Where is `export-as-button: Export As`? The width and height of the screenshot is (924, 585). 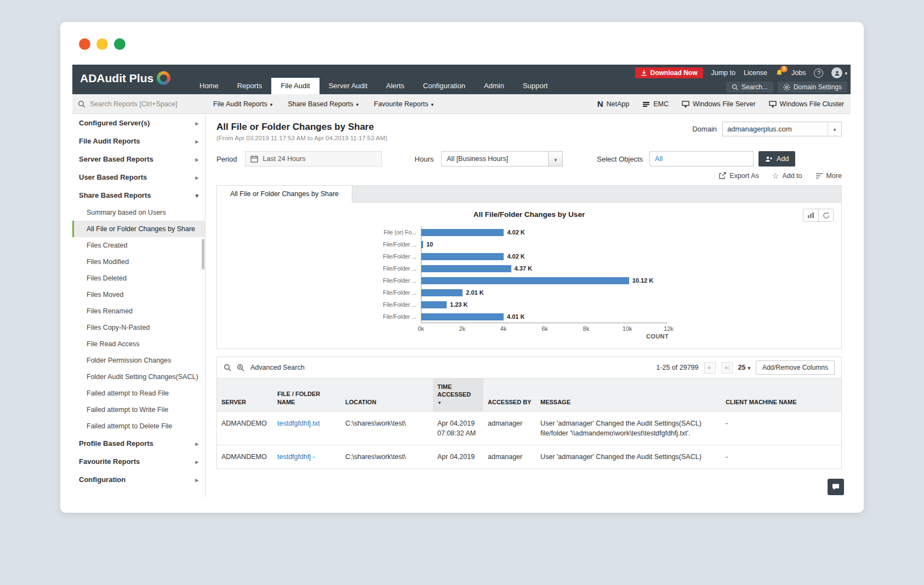
export-as-button: Export As is located at coordinates (739, 176).